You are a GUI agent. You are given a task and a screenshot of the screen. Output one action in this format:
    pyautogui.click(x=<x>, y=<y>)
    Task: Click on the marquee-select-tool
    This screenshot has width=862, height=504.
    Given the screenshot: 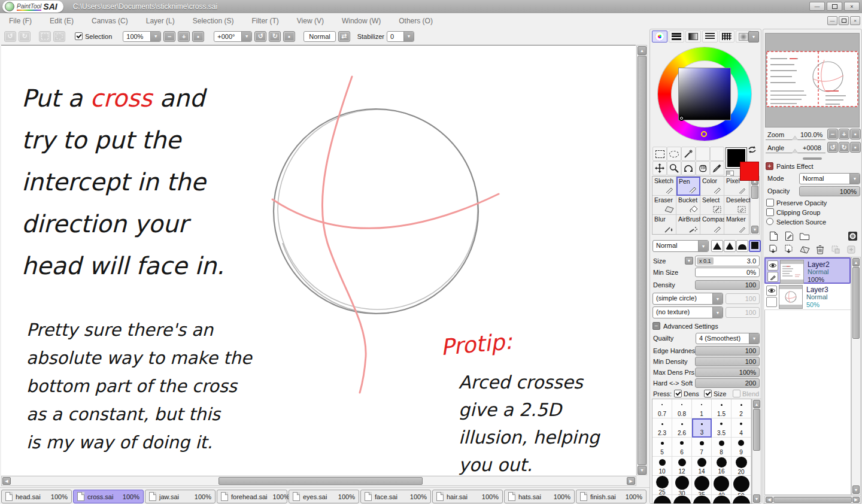 What is the action you would take?
    pyautogui.click(x=660, y=154)
    